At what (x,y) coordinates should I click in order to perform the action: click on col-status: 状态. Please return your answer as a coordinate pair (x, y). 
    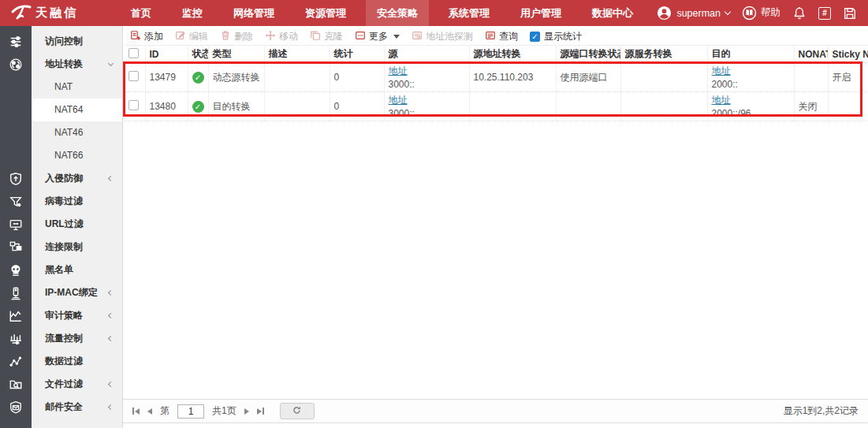
    Looking at the image, I should click on (198, 54).